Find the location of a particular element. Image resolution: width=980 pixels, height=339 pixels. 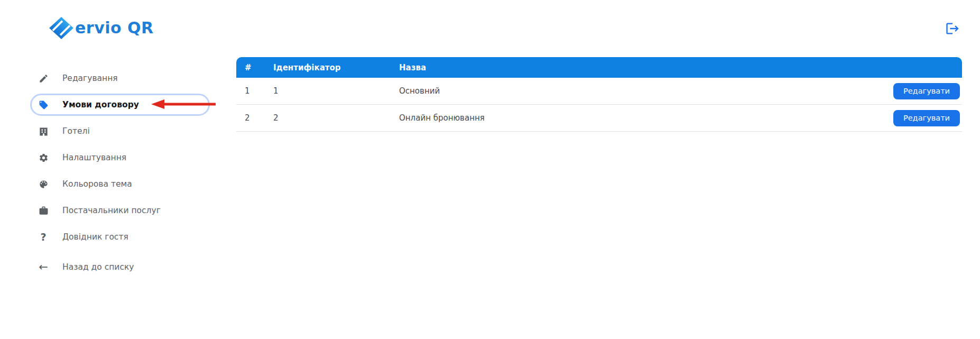

column-header-name: Назва is located at coordinates (637, 68).